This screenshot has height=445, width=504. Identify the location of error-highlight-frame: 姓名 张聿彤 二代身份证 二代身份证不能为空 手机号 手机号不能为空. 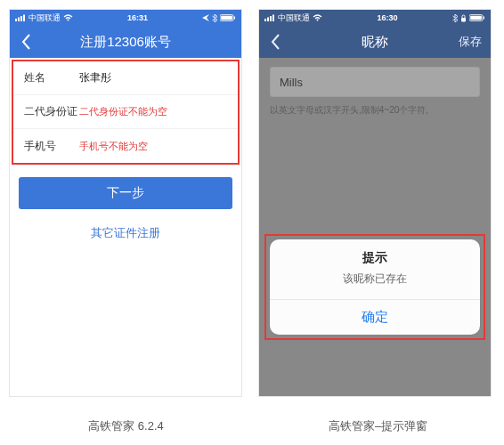
(126, 112).